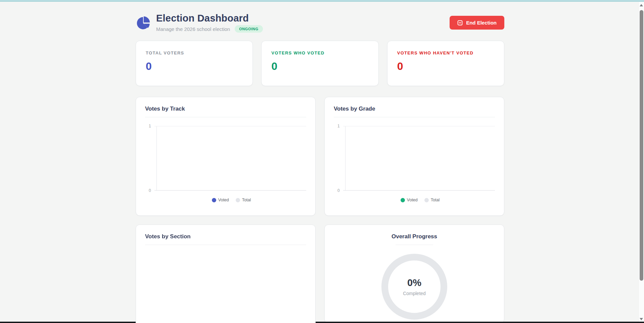  What do you see at coordinates (322, 1) in the screenshot?
I see `top-accent-bar` at bounding box center [322, 1].